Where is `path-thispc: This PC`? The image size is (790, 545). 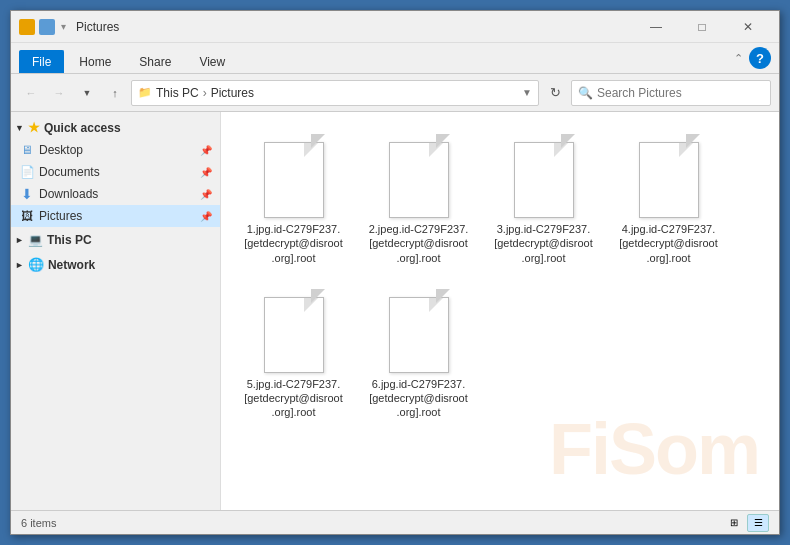 path-thispc: This PC is located at coordinates (178, 93).